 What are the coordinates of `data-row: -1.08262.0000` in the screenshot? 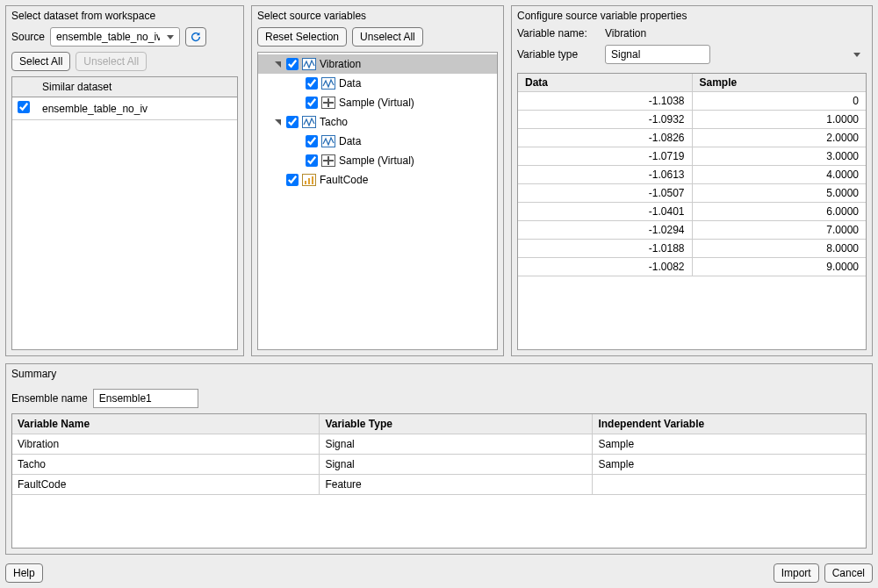 It's located at (692, 139).